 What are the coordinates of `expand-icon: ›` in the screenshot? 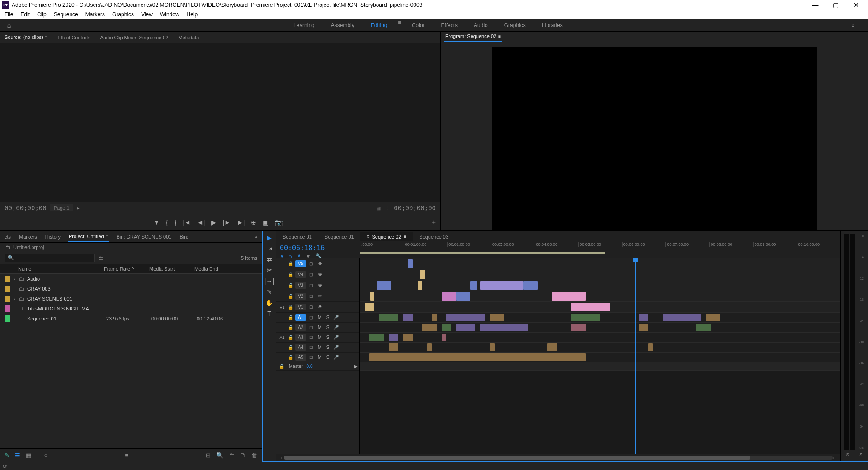 It's located at (16, 299).